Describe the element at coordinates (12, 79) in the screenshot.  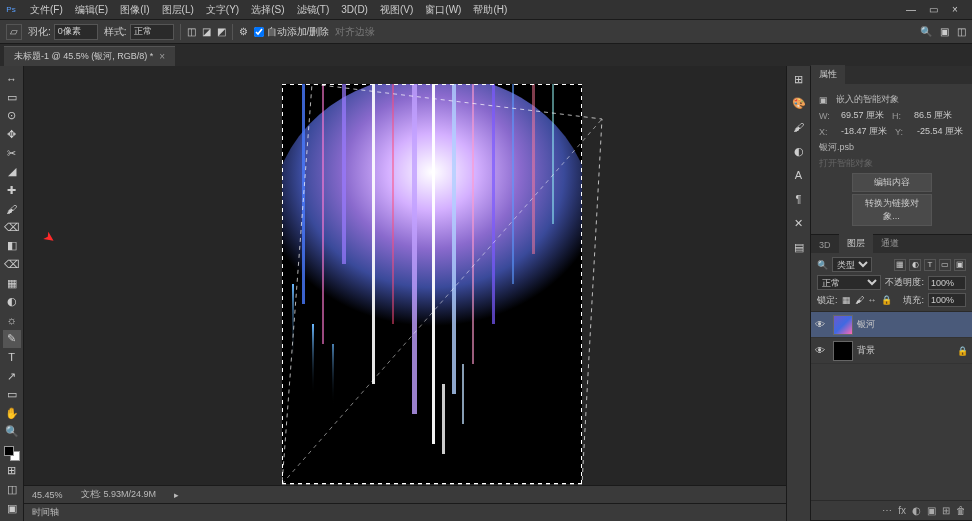
I see `move-tool: ↔` at that location.